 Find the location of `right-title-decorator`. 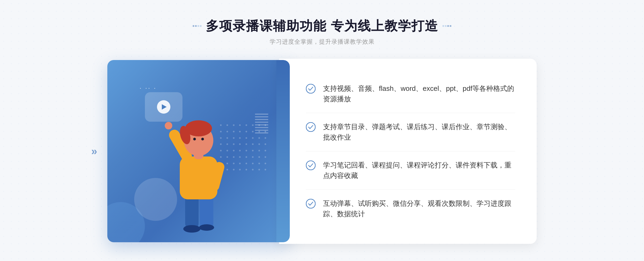

right-title-decorator is located at coordinates (447, 26).